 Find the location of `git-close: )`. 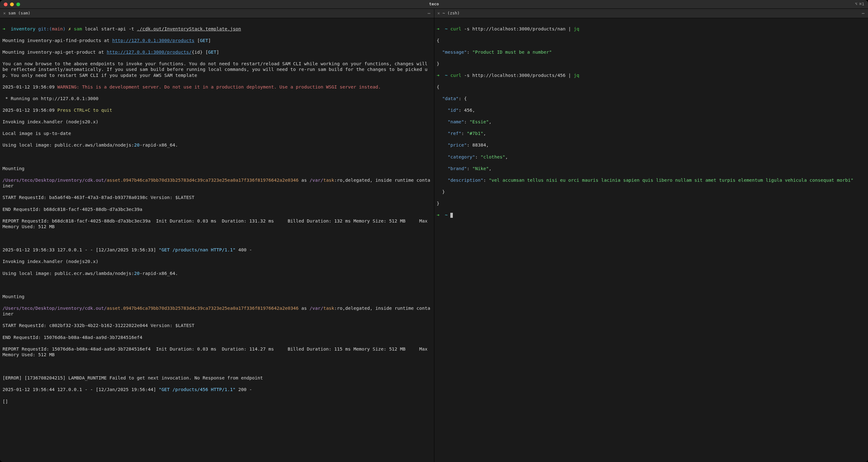

git-close: ) is located at coordinates (64, 29).